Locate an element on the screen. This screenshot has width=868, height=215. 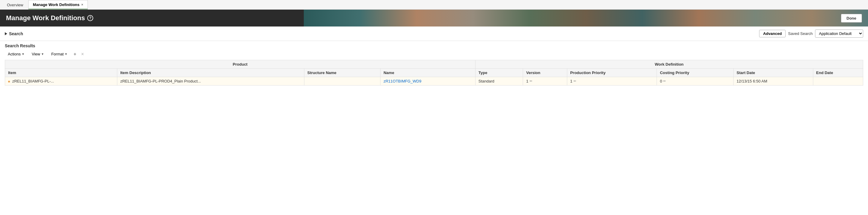
format-button: Format ▼ is located at coordinates (59, 54).